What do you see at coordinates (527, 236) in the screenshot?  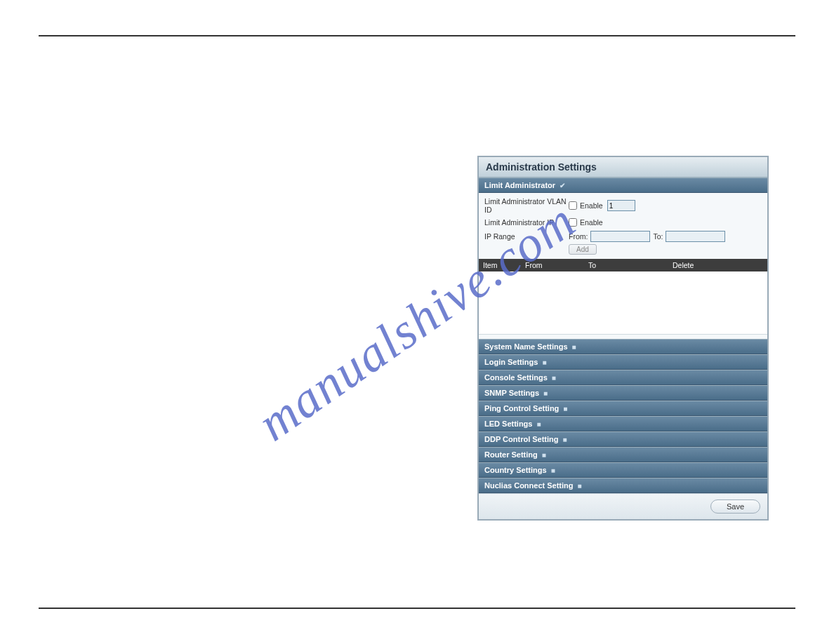 I see `range-label: IP Range` at bounding box center [527, 236].